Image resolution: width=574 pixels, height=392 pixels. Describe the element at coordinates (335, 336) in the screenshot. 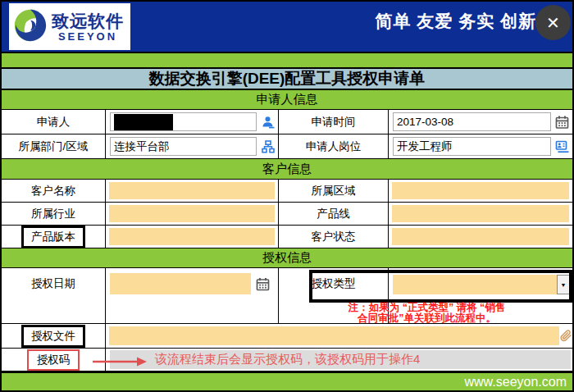

I see `auth-file-field` at that location.